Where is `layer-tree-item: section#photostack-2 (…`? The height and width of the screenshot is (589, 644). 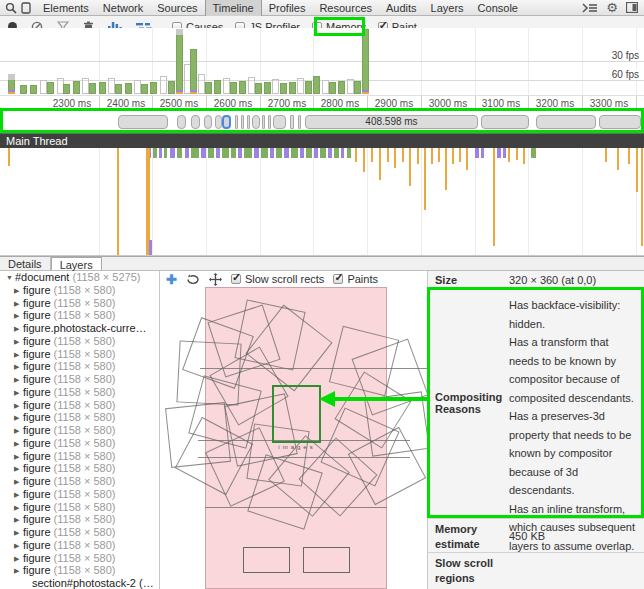
layer-tree-item: section#photostack-2 (… is located at coordinates (80, 583).